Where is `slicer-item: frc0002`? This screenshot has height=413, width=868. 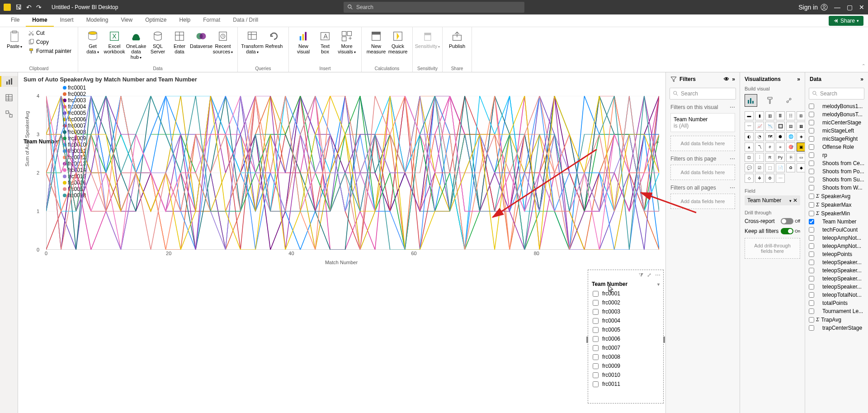
slicer-item: frc0002 is located at coordinates (626, 303).